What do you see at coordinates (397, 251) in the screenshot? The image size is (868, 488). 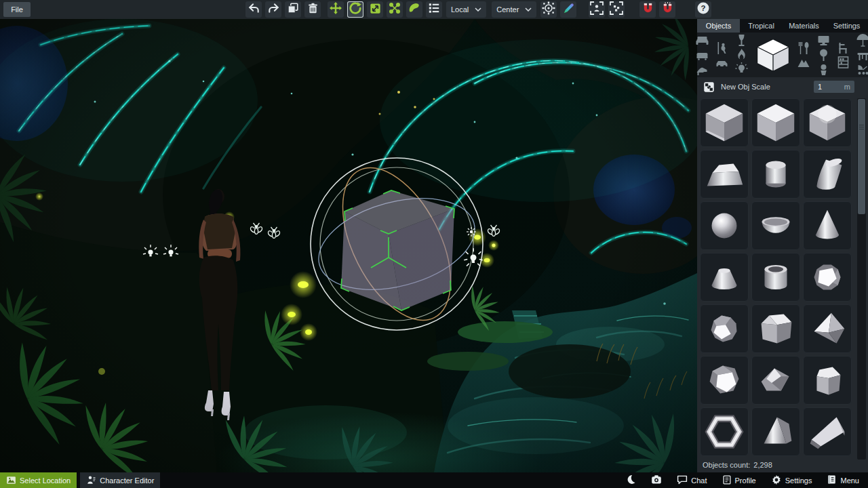 I see `selected-cube` at bounding box center [397, 251].